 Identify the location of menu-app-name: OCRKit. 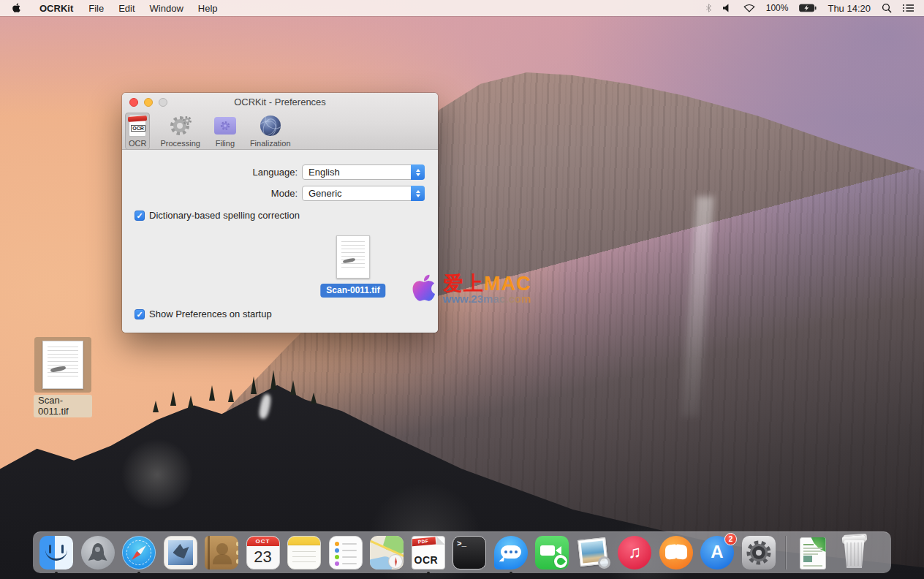
(56, 8).